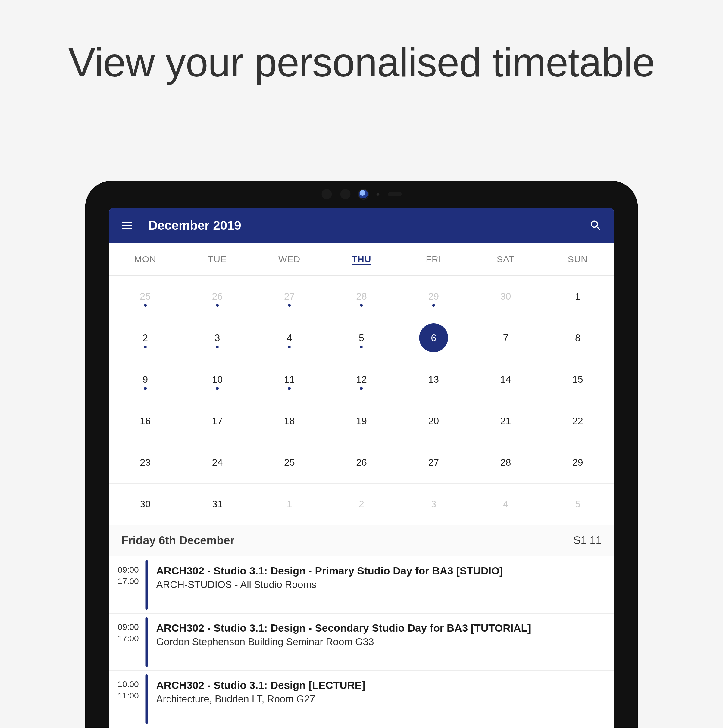 The height and width of the screenshot is (728, 723). What do you see at coordinates (195, 225) in the screenshot?
I see `appbar-title: December 2019` at bounding box center [195, 225].